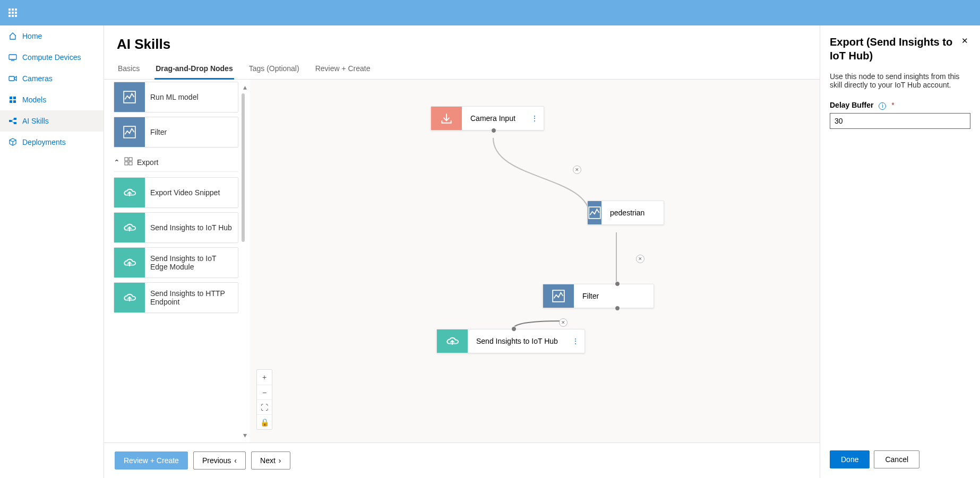  Describe the element at coordinates (13, 36) in the screenshot. I see `home-icon` at that location.